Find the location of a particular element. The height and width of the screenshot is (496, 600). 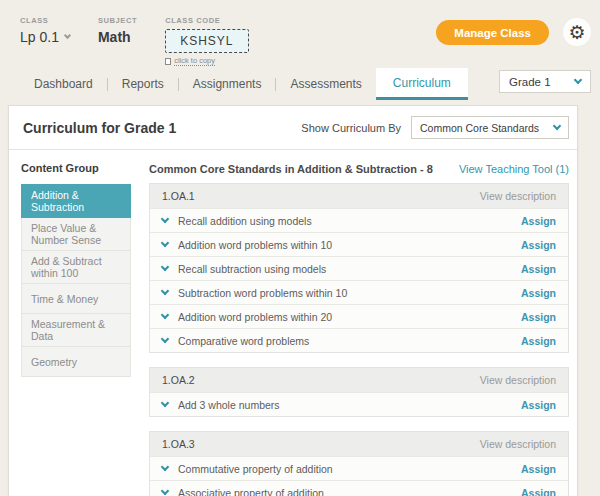

skill-row: Commutative property of additionAssign is located at coordinates (359, 468).